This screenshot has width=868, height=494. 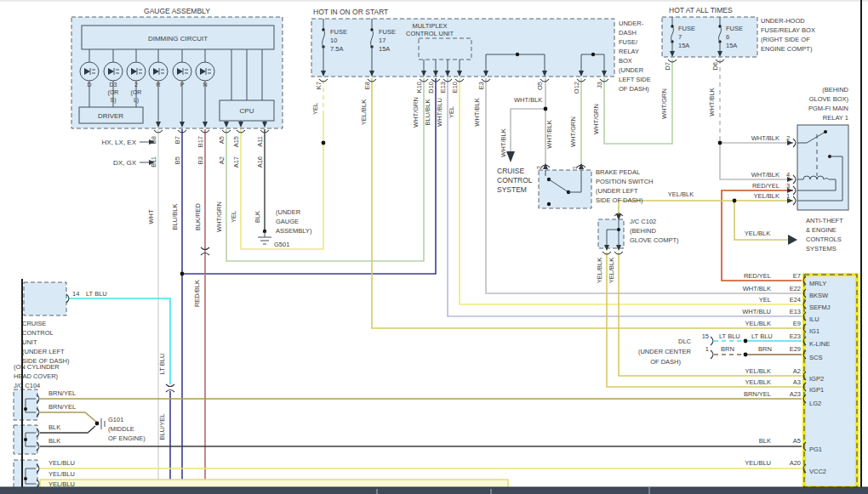 I want to click on fuse10-label: 7.5A, so click(x=337, y=49).